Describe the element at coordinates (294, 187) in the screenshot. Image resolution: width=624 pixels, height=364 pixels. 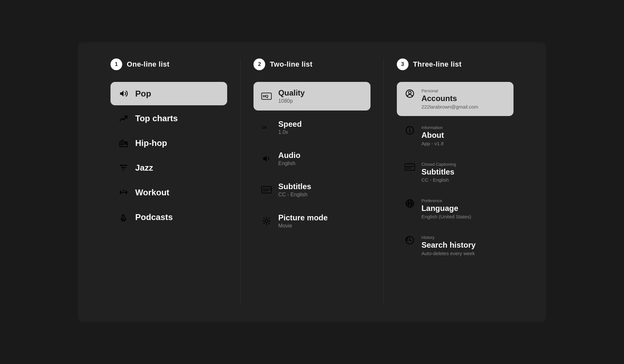
I see `subtitles-label: Subtitles` at that location.